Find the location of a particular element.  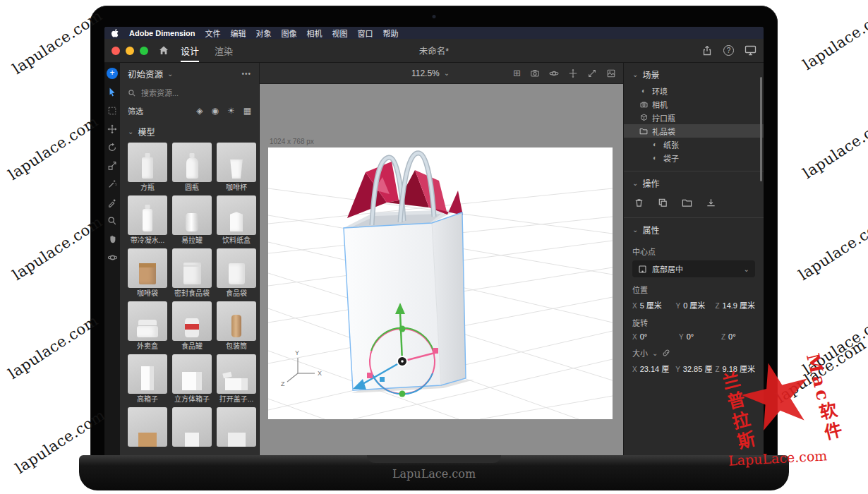

scene-item-paper: ◐ 纸张 is located at coordinates (694, 144).